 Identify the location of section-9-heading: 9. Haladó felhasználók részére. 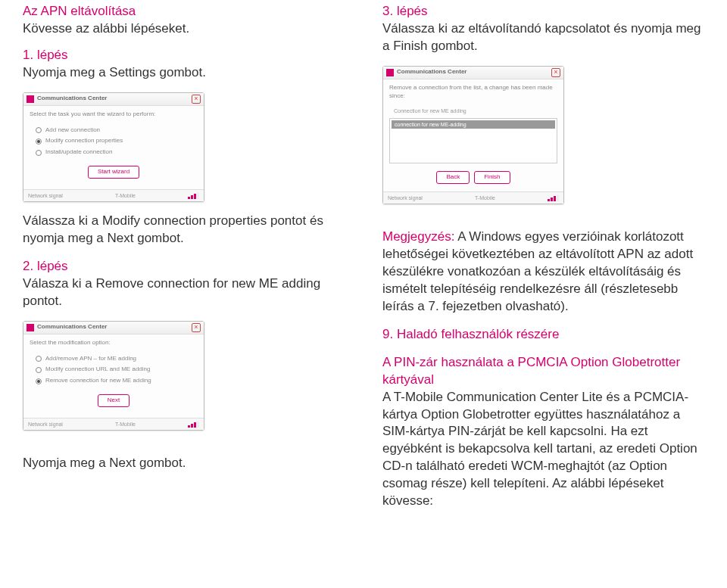
(544, 334).